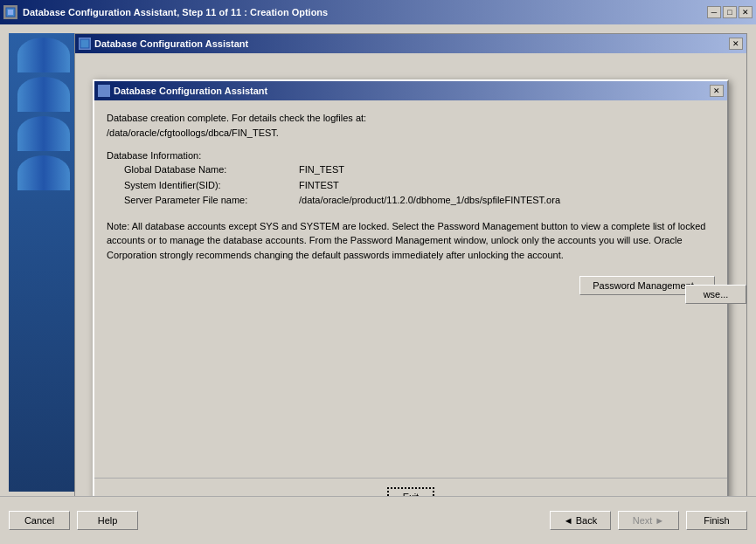 Image resolution: width=756 pixels, height=544 pixels. Describe the element at coordinates (717, 91) in the screenshot. I see `nested-dialog-close-button: ✕` at that location.